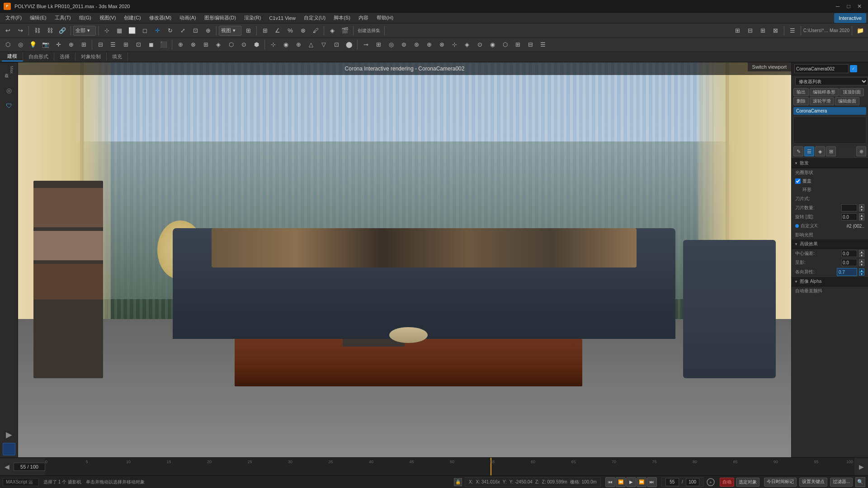  I want to click on cross-section-button: 顶顶剖面, so click(852, 92).